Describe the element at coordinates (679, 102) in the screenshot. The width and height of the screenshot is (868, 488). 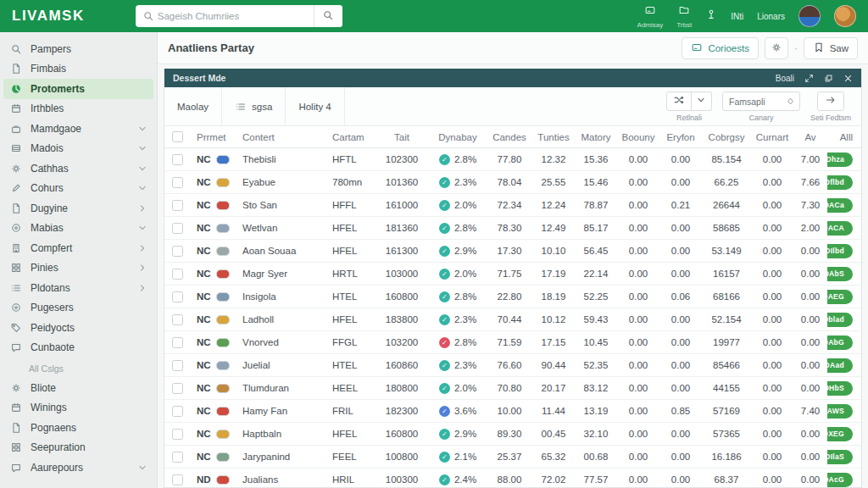
I see `shuffle-button` at that location.